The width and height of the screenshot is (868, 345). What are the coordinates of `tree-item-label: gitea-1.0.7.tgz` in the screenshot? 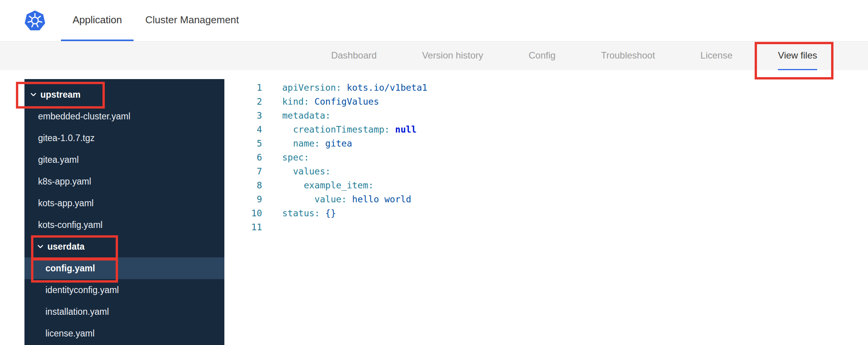 It's located at (66, 138).